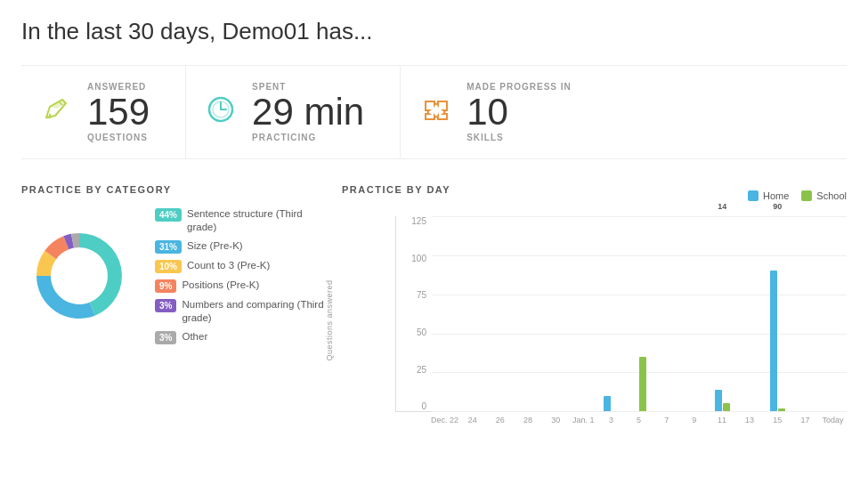  What do you see at coordinates (833, 420) in the screenshot?
I see `x-label: Today` at bounding box center [833, 420].